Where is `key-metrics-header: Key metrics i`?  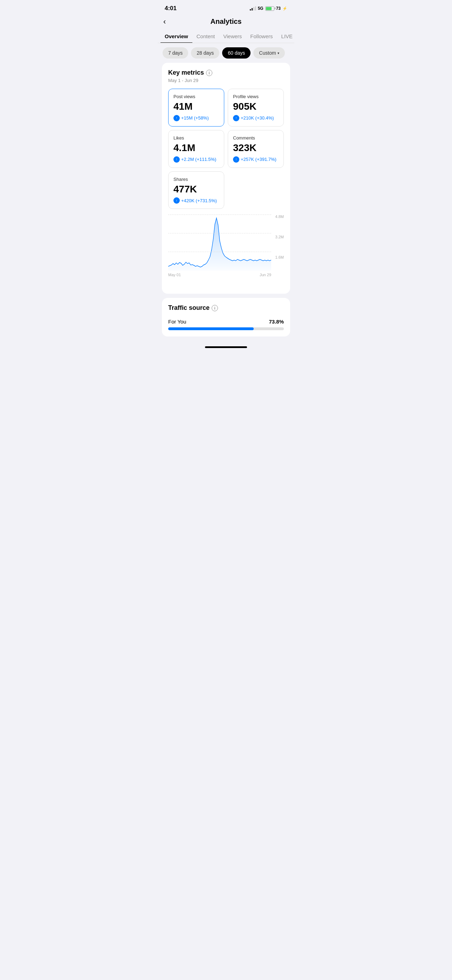
key-metrics-header: Key metrics i is located at coordinates (226, 73).